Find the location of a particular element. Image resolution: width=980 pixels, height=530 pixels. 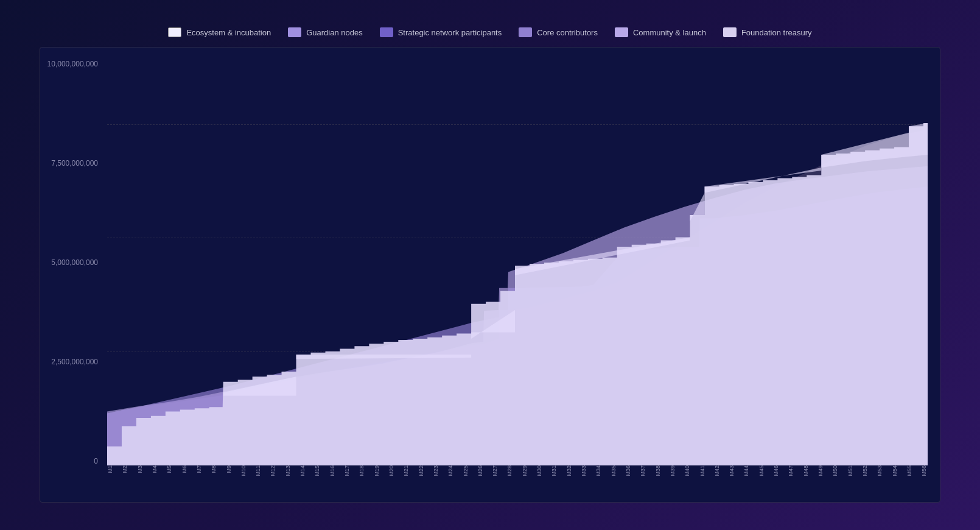

ecosystem-swatch is located at coordinates (175, 32).